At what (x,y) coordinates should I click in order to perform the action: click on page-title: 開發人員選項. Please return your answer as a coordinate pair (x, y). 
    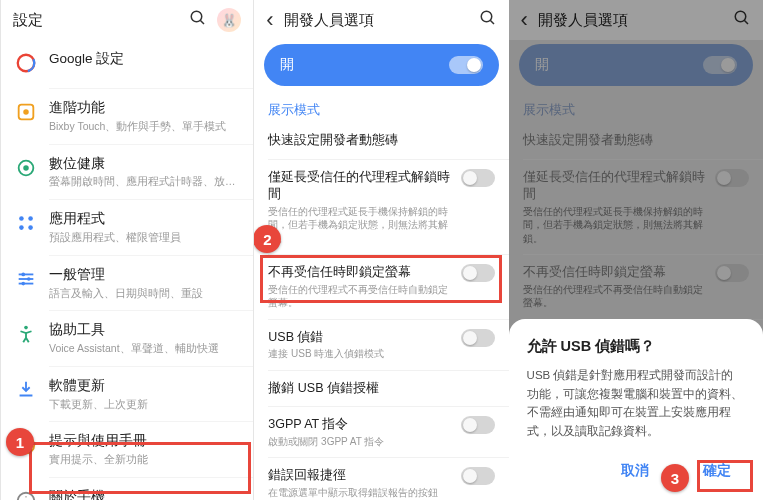
    Looking at the image, I should click on (376, 20).